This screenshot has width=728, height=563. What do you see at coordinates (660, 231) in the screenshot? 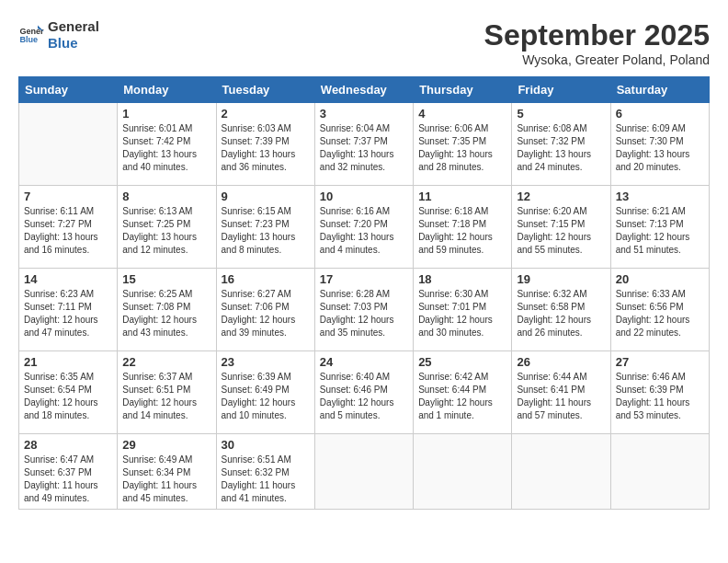
I see `day-info: Sunrise: 6:21 AM Sunset: 7:13 PM Dayligh…` at bounding box center [660, 231].